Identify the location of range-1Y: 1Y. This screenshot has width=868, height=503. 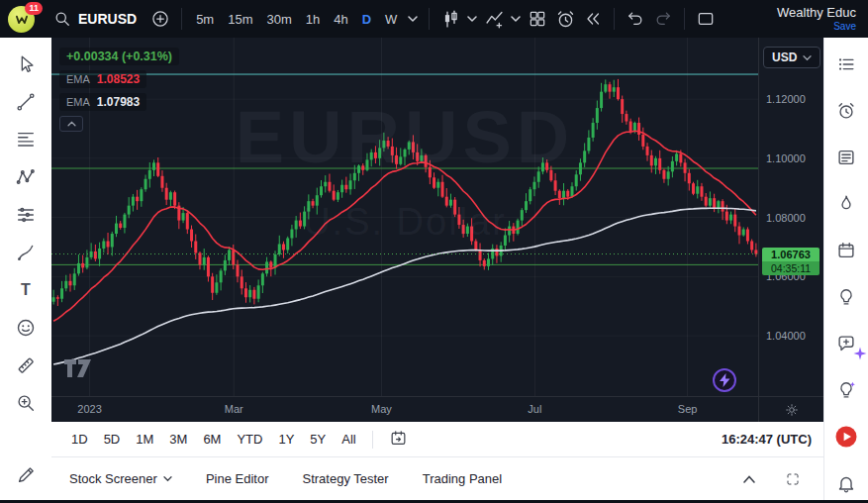
(286, 440).